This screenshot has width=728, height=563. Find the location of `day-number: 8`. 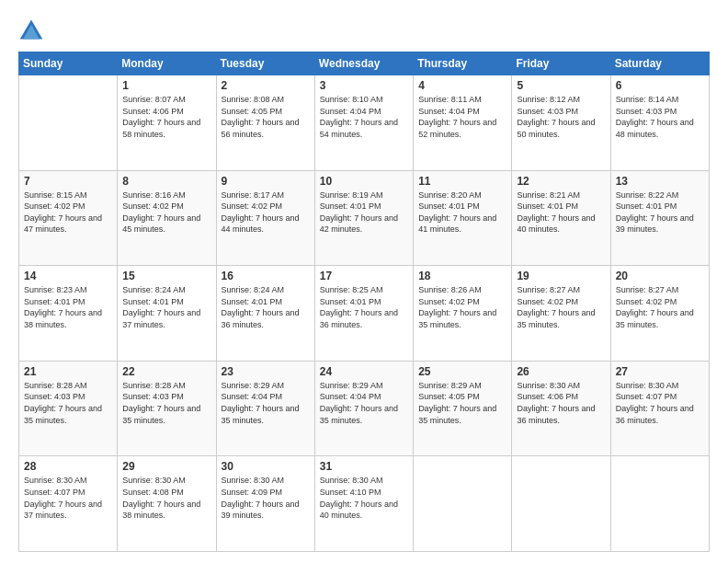

day-number: 8 is located at coordinates (166, 181).